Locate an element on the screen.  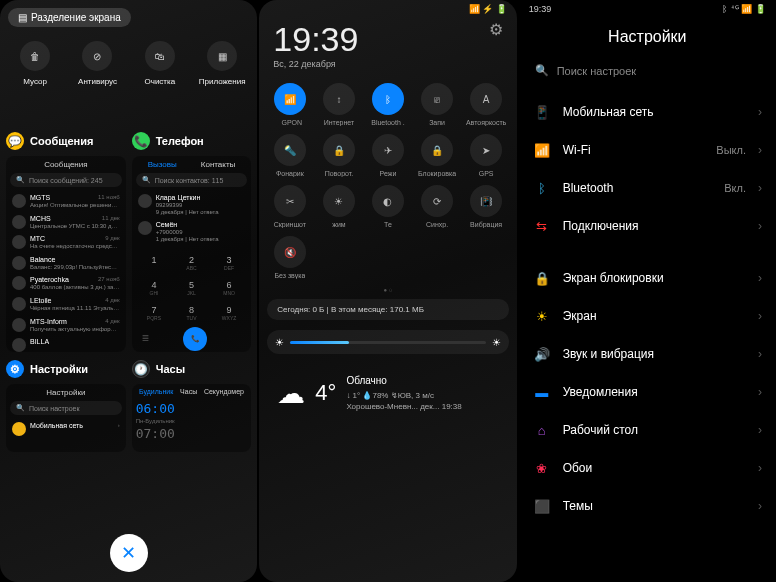
call-row: Маня Пахироскина - +7922296 27 нояб. | Н… is located at coordinates (192, 246).